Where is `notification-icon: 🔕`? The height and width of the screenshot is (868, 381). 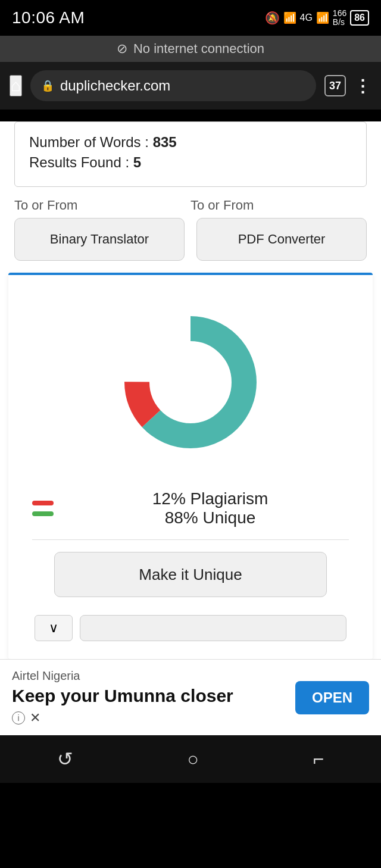 notification-icon: 🔕 is located at coordinates (273, 18).